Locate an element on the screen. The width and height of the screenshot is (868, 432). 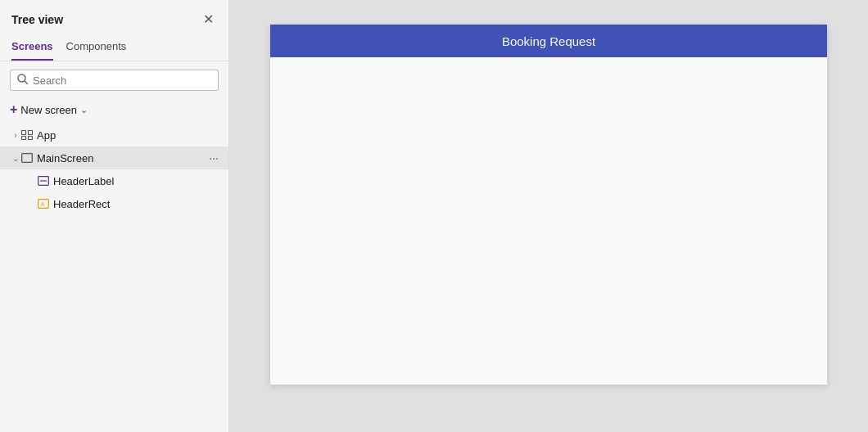
more-options-button: ··· is located at coordinates (214, 158).